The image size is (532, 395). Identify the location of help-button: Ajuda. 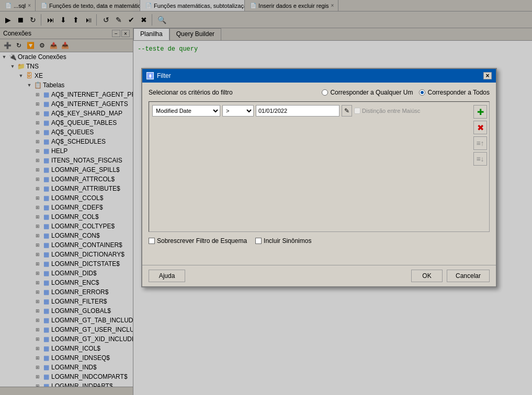
(167, 276).